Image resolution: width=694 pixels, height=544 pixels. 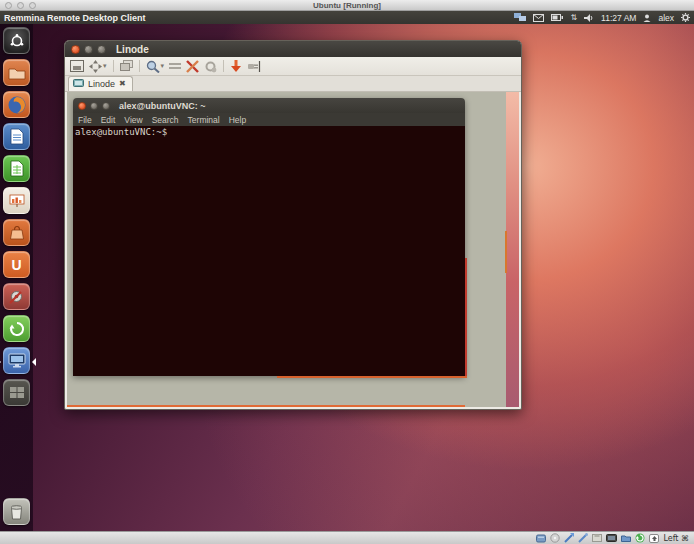 I want to click on remmina-tab-bar: Linode ✖, so click(x=293, y=84).